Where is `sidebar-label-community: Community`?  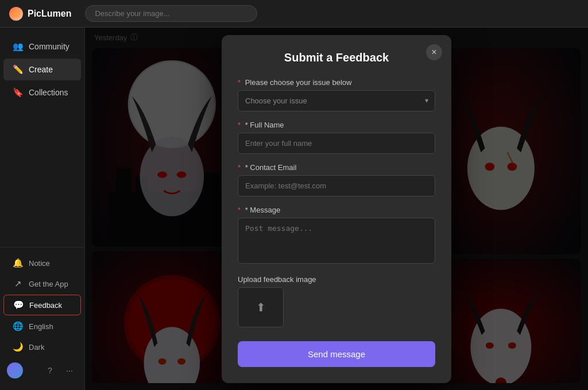
sidebar-label-community: Community is located at coordinates (49, 47).